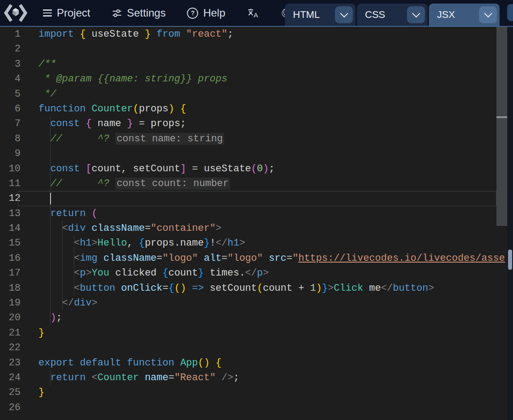 The height and width of the screenshot is (420, 513). What do you see at coordinates (510, 13) in the screenshot?
I see `clipped-button` at bounding box center [510, 13].